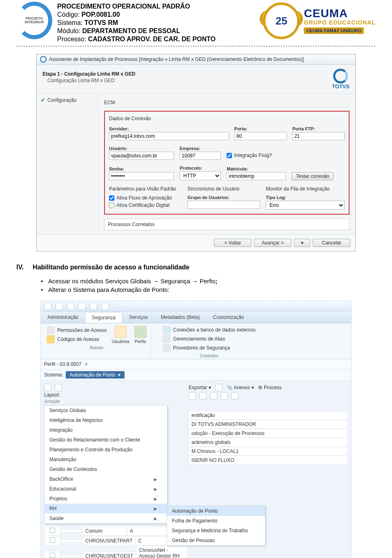  Describe the element at coordinates (112, 205) in the screenshot. I see `ativa-cert-checkbox` at that location.